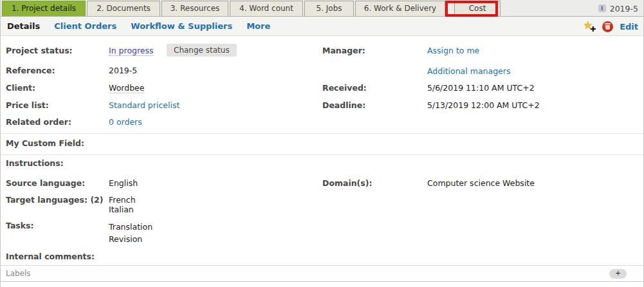 Image resolution: width=644 pixels, height=287 pixels. Describe the element at coordinates (181, 26) in the screenshot. I see `subtab-workflow-suppliers: Workflow & Suppliers` at that location.